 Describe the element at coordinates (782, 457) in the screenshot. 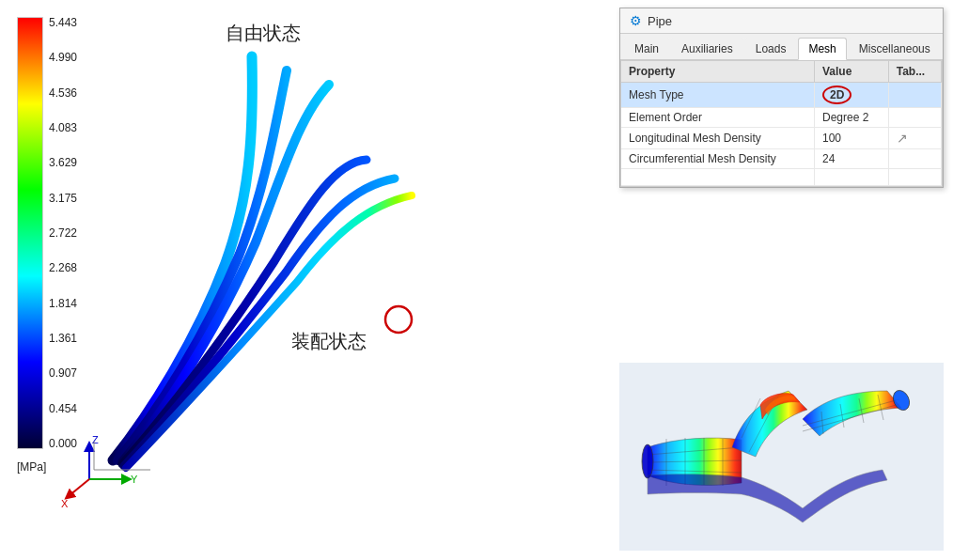

I see `mesh-svg` at that location.